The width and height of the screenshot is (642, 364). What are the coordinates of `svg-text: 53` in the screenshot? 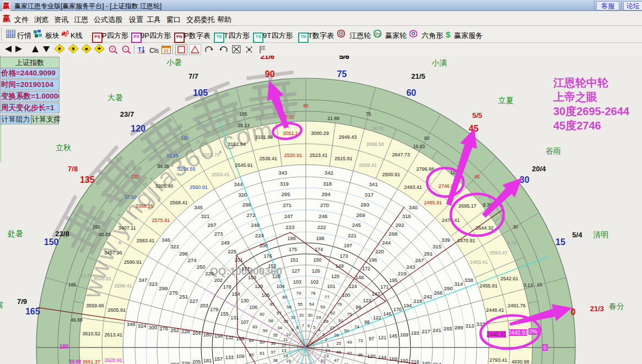 It's located at (323, 307).